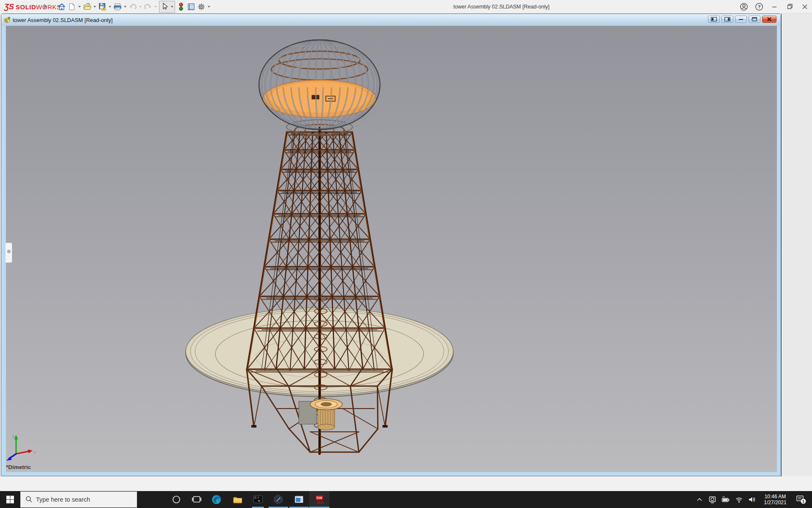 This screenshot has width=812, height=508. What do you see at coordinates (14, 436) in the screenshot?
I see `triad-y-label: y` at bounding box center [14, 436].